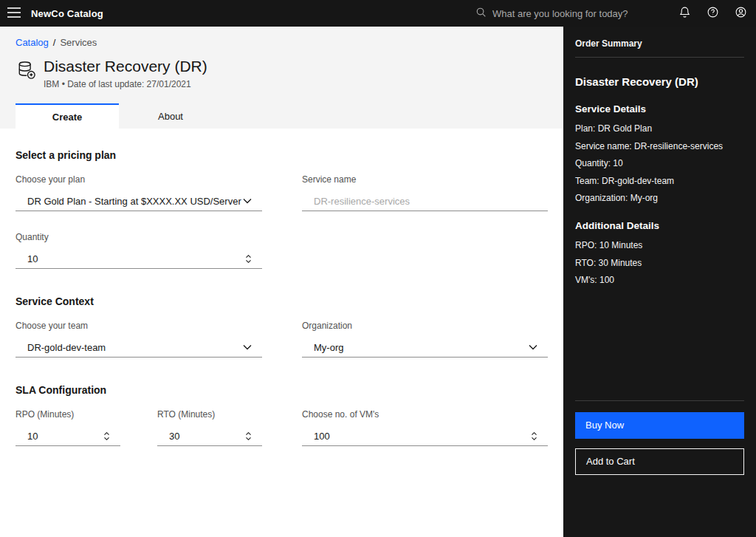  What do you see at coordinates (660, 462) in the screenshot?
I see `add-to-cart-button: Add to Cart` at bounding box center [660, 462].